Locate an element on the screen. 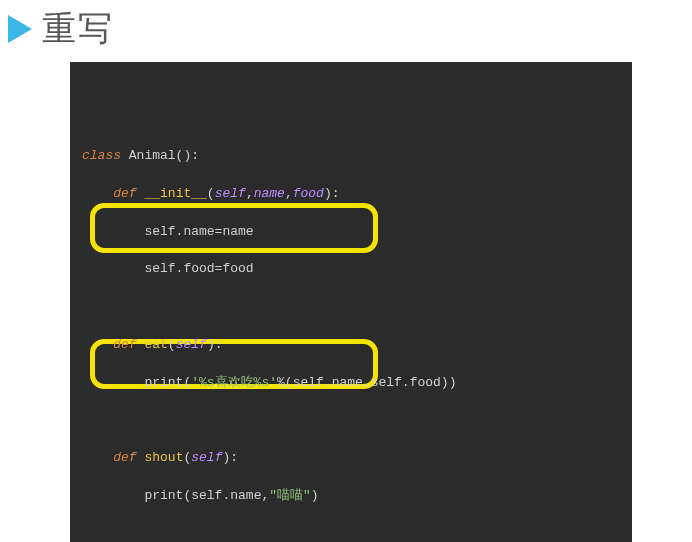 The image size is (692, 542). code-line: print(self.name,"喵喵") is located at coordinates (351, 496).